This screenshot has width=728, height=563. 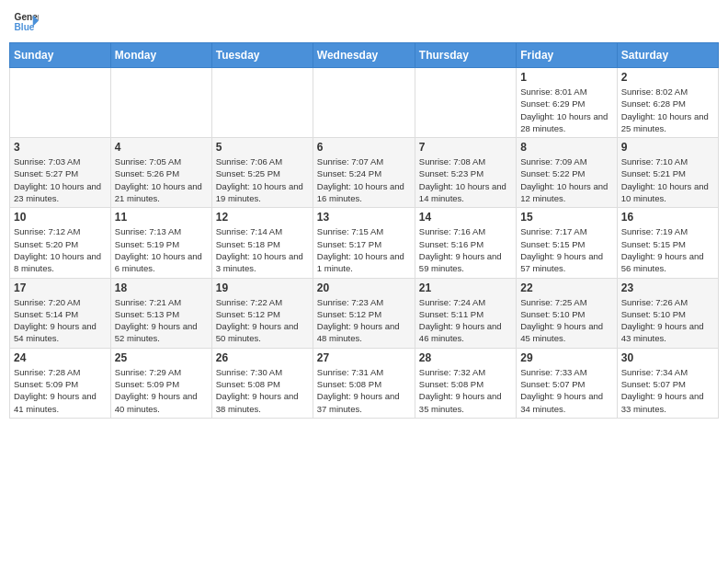 I want to click on calendar-week-3: 10 Sunrise: 7:12 AM Sunset: 5:20 PM Dayl…, so click(x=364, y=243).